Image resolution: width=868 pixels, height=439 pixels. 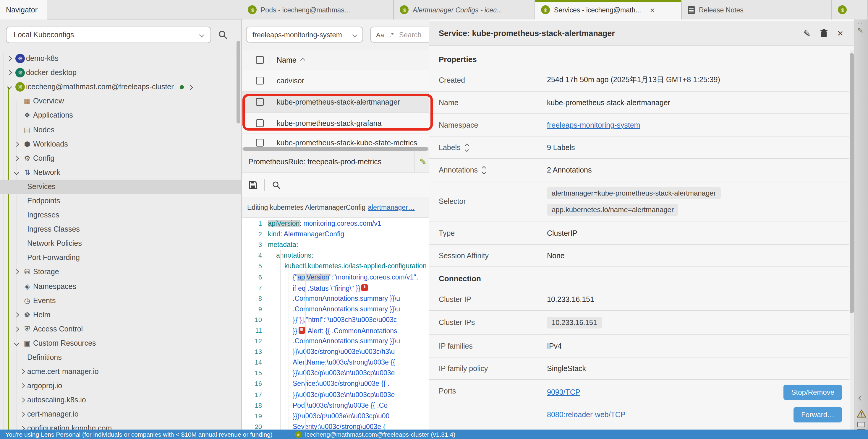 What do you see at coordinates (27, 314) in the screenshot?
I see `helm-icon: ☸` at bounding box center [27, 314].